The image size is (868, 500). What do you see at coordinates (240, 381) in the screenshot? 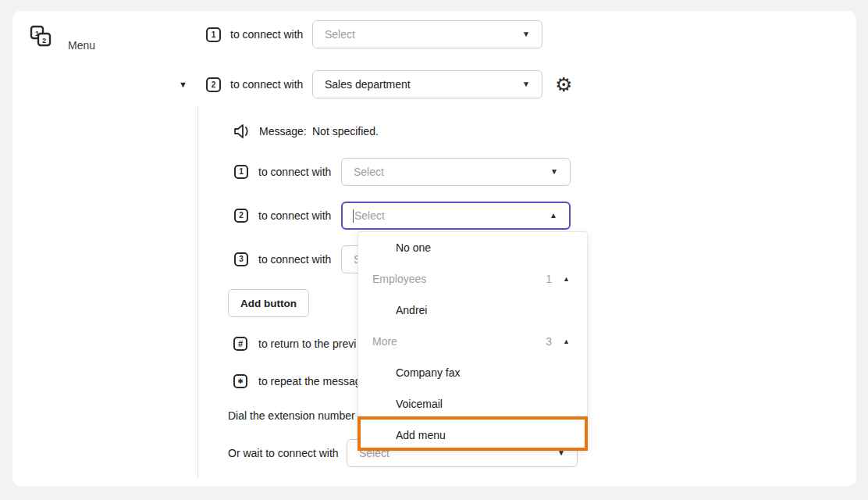
I see `key-star-icon: ✱` at bounding box center [240, 381].